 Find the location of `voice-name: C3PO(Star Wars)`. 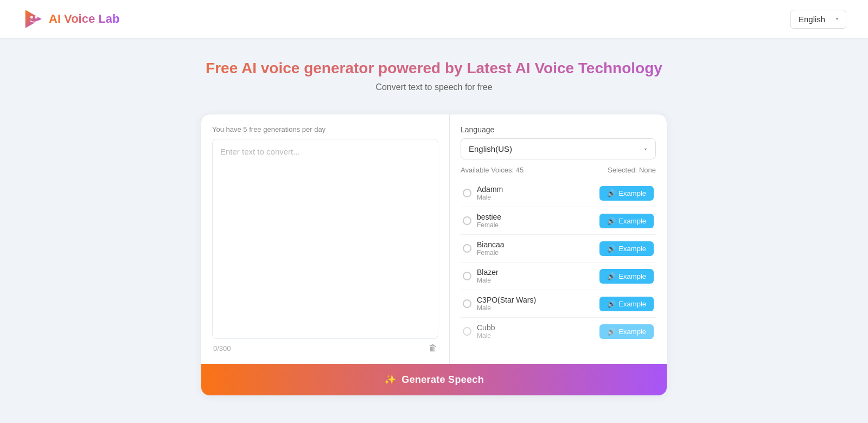

voice-name: C3PO(Star Wars) is located at coordinates (507, 300).